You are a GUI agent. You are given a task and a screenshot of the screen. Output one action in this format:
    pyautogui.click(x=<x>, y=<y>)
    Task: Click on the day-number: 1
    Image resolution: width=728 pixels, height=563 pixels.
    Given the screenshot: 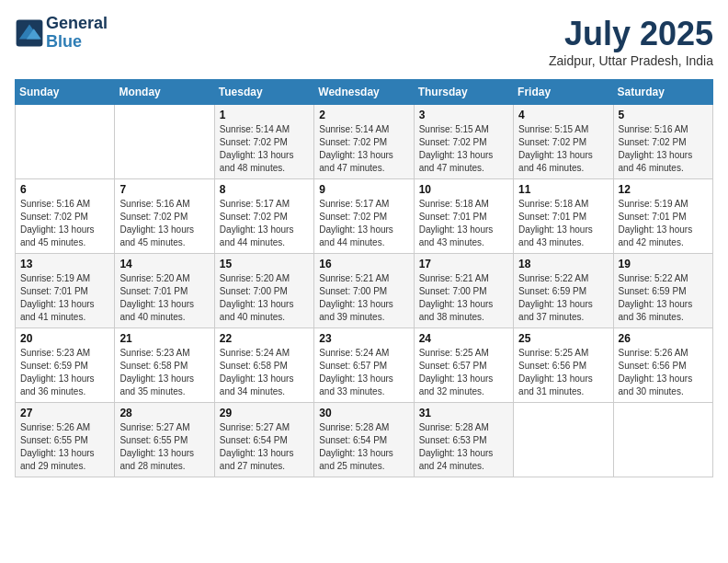 What is the action you would take?
    pyautogui.click(x=265, y=115)
    